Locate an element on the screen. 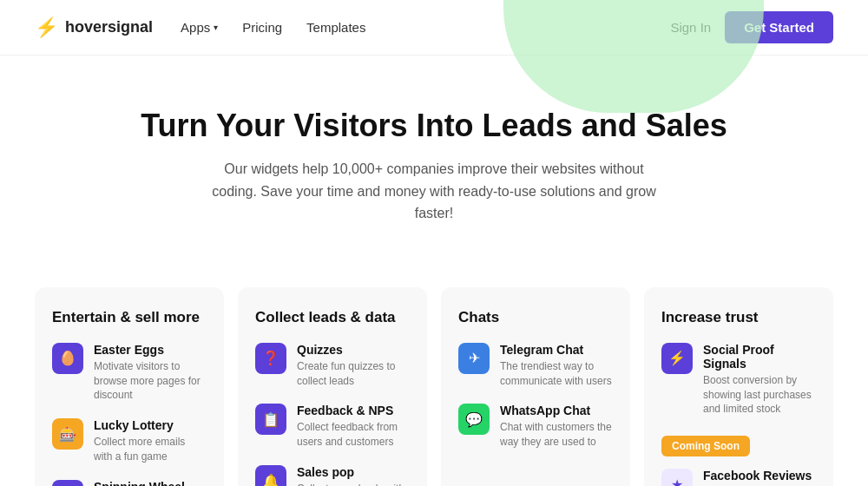 The height and width of the screenshot is (486, 868). nav-apps: Apps ▾ is located at coordinates (200, 28).